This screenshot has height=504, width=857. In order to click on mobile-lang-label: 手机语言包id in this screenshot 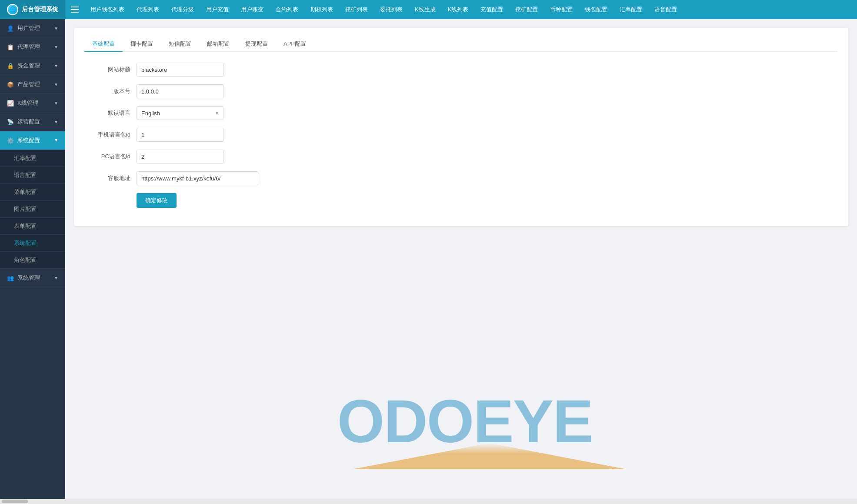, I will do `click(110, 135)`.